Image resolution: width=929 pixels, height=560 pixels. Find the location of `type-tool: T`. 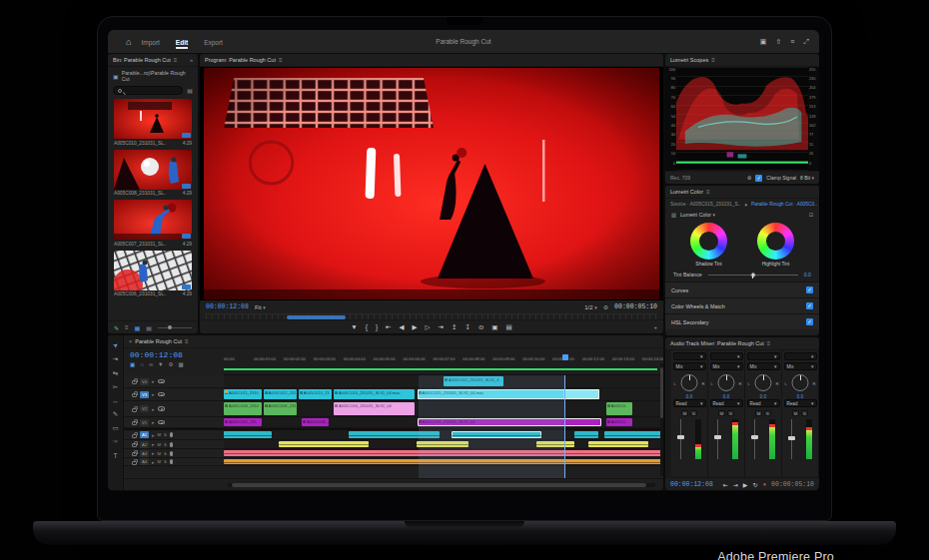

type-tool: T is located at coordinates (116, 455).